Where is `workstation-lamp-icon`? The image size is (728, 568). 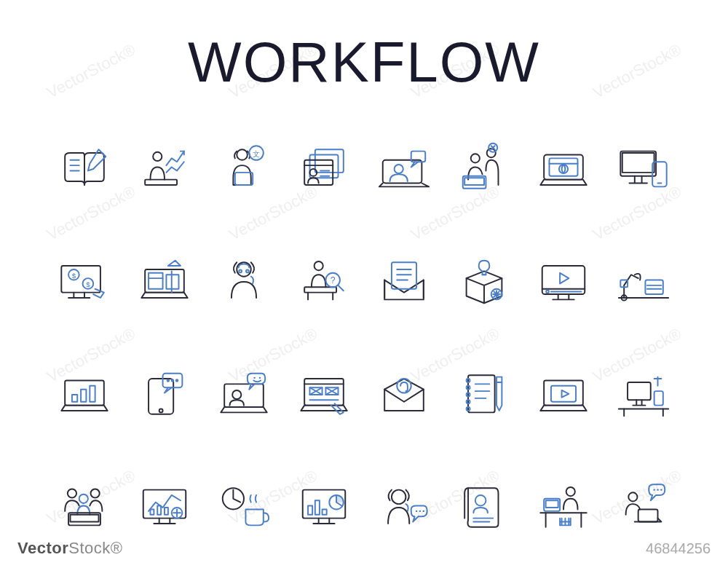
workstation-lamp-icon is located at coordinates (644, 281).